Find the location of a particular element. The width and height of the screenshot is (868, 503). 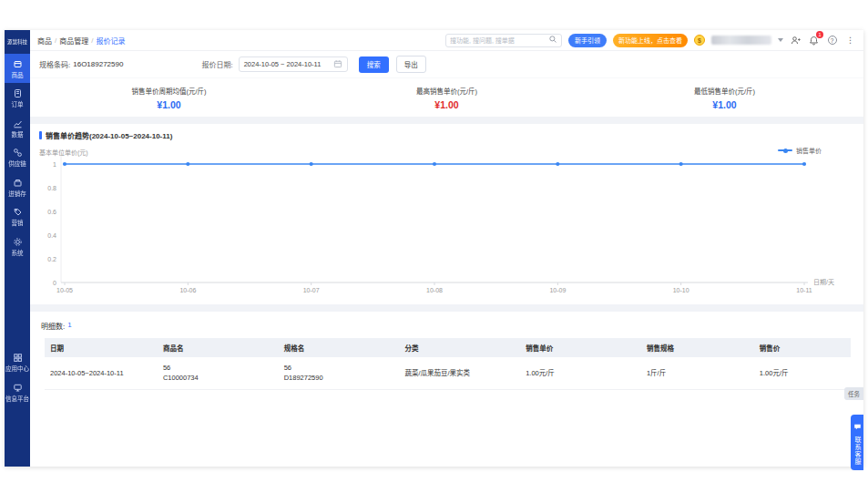

more-menu-button: ⋮ is located at coordinates (851, 40).